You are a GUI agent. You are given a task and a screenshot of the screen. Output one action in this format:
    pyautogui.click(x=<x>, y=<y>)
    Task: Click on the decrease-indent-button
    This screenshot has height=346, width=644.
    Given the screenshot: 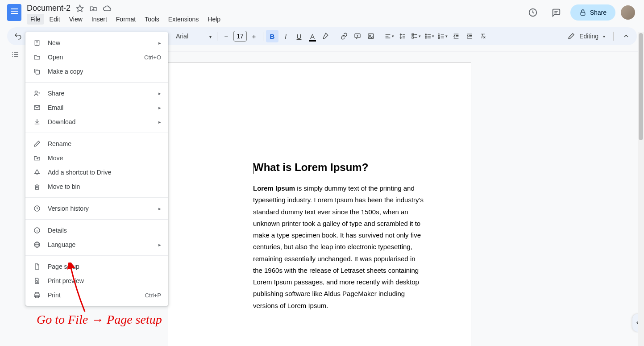 What is the action you would take?
    pyautogui.click(x=456, y=36)
    